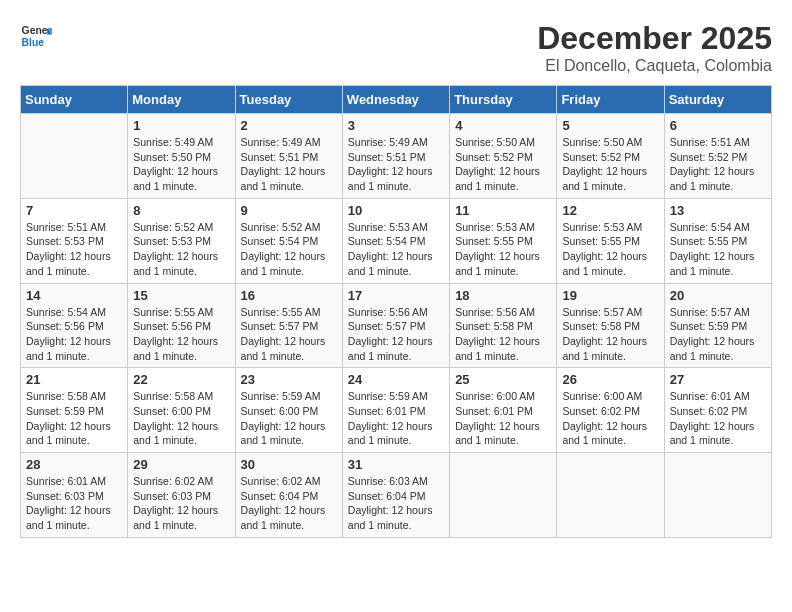 The width and height of the screenshot is (792, 612). Describe the element at coordinates (503, 126) in the screenshot. I see `day-number: 4` at that location.